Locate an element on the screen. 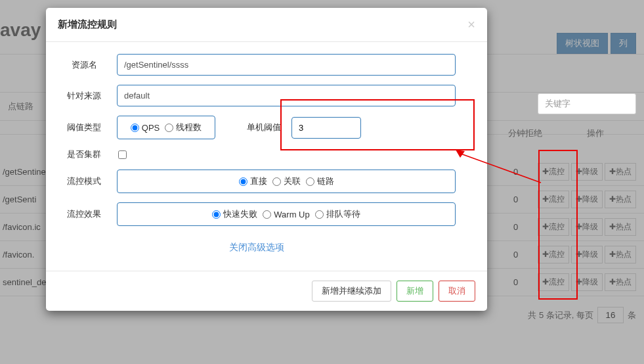 The width and height of the screenshot is (644, 364). radio-threads: 线程数 is located at coordinates (183, 127).